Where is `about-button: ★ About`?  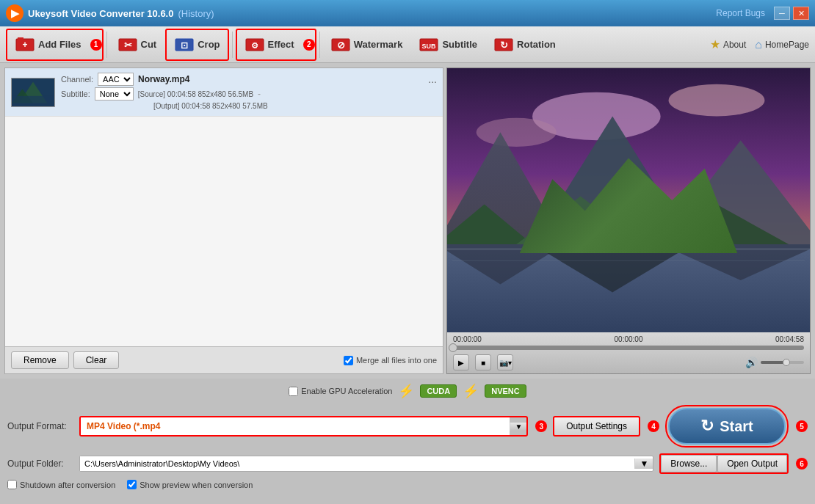 about-button: ★ About is located at coordinates (728, 44).